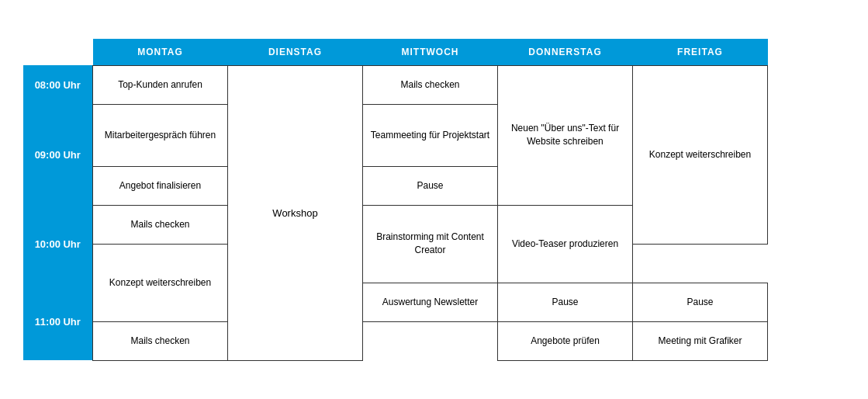 This screenshot has height=399, width=868. I want to click on event-dienstag-workshop: Workshop, so click(296, 213).